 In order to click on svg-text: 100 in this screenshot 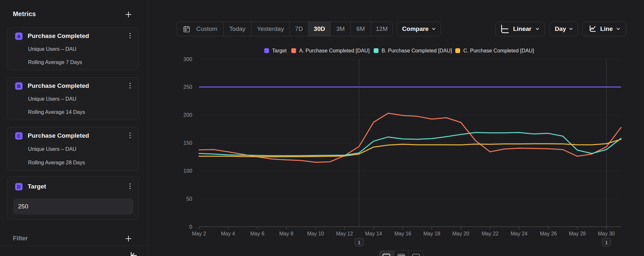, I will do `click(188, 171)`.